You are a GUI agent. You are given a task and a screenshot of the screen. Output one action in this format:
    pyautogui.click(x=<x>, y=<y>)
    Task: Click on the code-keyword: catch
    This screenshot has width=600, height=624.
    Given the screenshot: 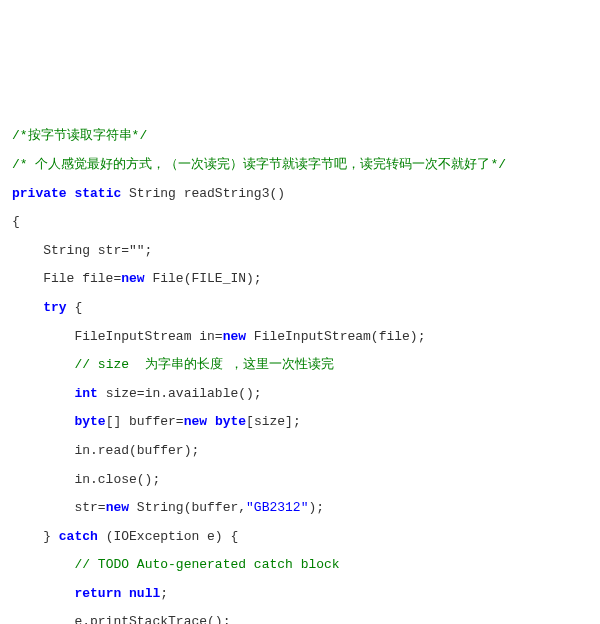 What is the action you would take?
    pyautogui.click(x=78, y=536)
    